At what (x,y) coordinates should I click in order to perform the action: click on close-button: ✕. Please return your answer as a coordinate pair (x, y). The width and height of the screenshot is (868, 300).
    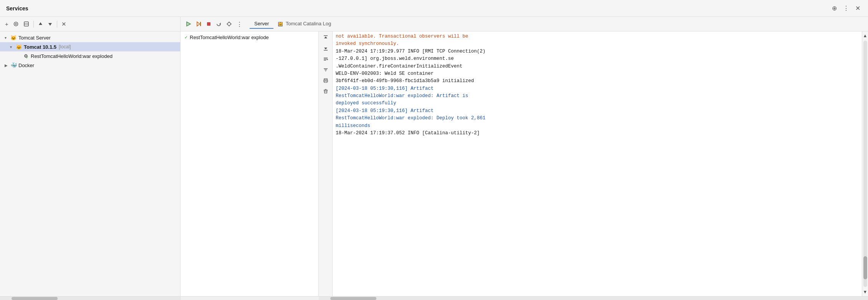
    Looking at the image, I should click on (64, 24).